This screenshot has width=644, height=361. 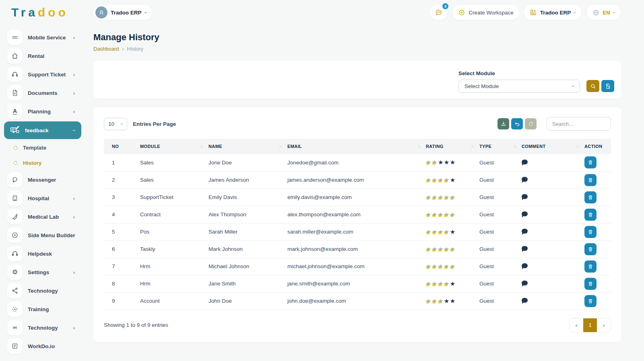 What do you see at coordinates (439, 12) in the screenshot?
I see `messages-button: 0` at bounding box center [439, 12].